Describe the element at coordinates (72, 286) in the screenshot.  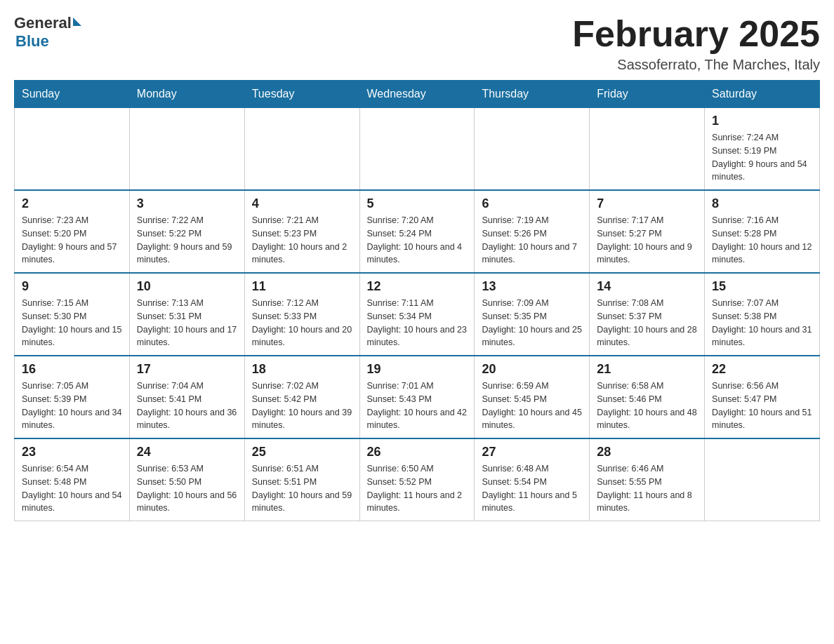
I see `day-number: 9` at that location.